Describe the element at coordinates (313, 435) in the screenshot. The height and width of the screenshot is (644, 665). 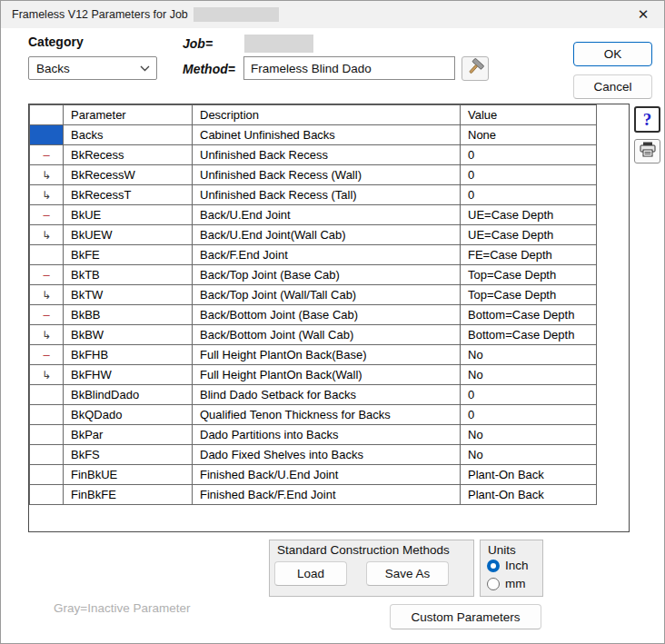
I see `table-row: BkParDado Partitions into BacksNo` at that location.